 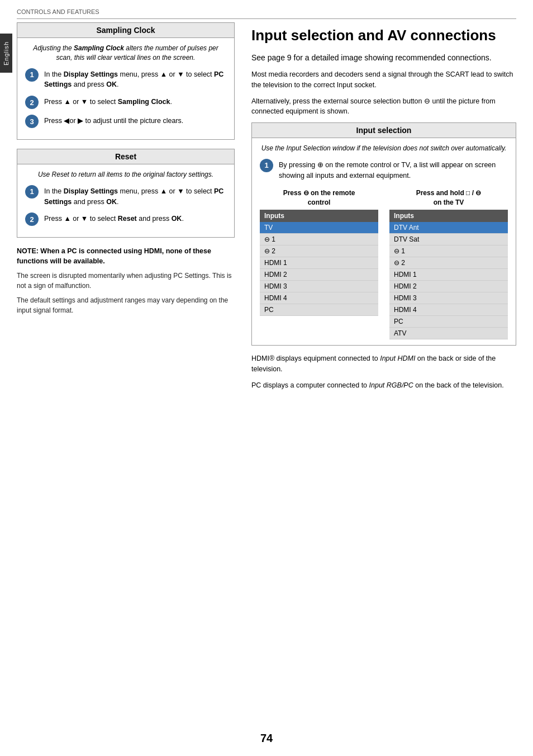 I want to click on reset-content: Use Reset to return all items to the ori…, so click(x=126, y=201).